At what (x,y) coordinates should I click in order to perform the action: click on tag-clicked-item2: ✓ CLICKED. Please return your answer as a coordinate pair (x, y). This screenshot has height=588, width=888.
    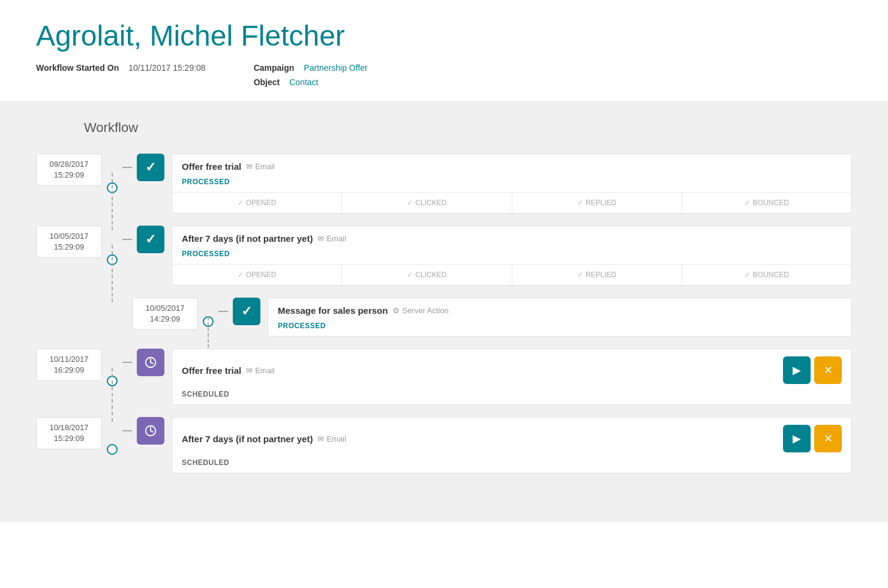
    Looking at the image, I should click on (427, 275).